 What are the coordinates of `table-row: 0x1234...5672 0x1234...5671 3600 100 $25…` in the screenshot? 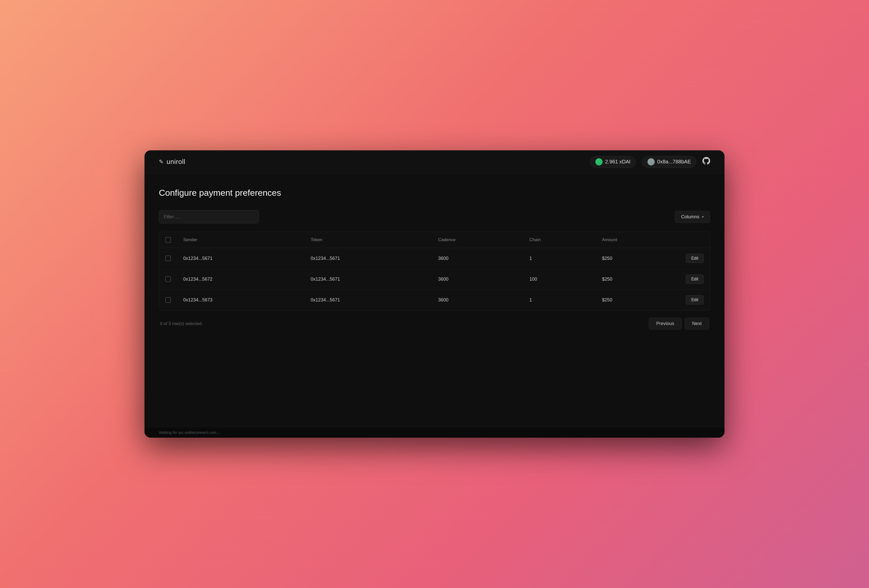 It's located at (434, 279).